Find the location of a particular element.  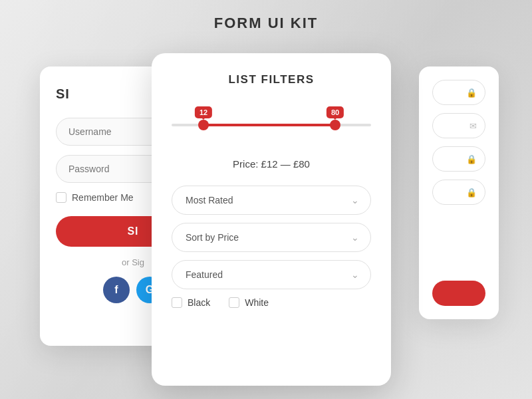

filter-card-title: LIST FILTERS is located at coordinates (271, 80).